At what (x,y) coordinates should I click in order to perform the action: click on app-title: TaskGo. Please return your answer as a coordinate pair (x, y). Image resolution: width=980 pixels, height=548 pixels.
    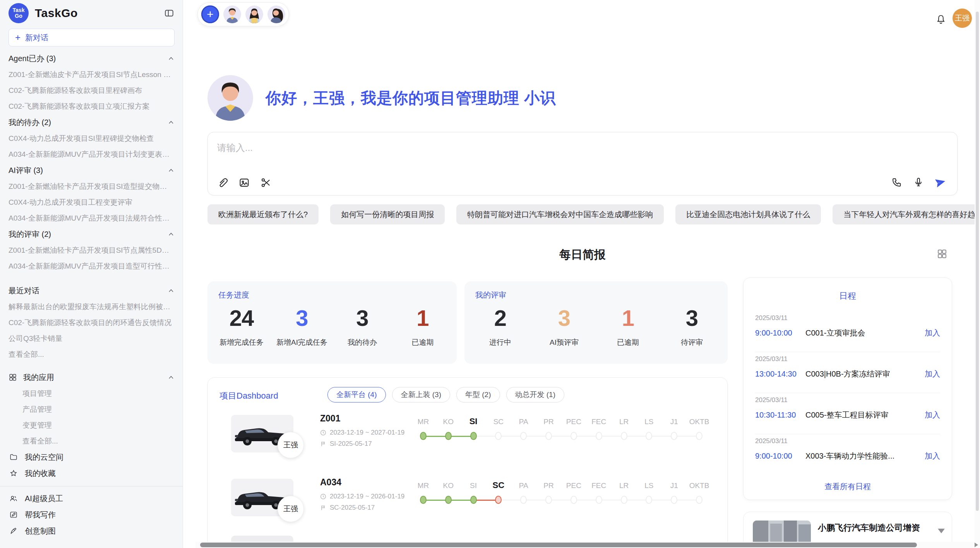
    Looking at the image, I should click on (96, 13).